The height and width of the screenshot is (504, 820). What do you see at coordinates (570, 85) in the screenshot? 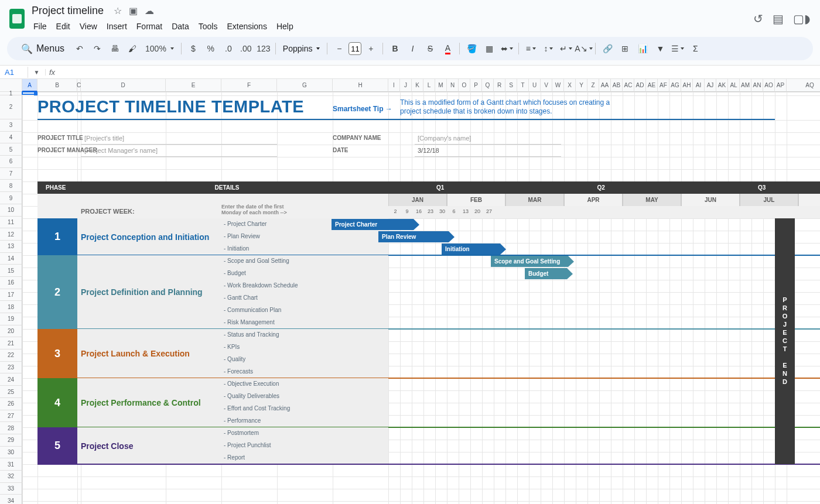
I see `col-header-X: X` at bounding box center [570, 85].